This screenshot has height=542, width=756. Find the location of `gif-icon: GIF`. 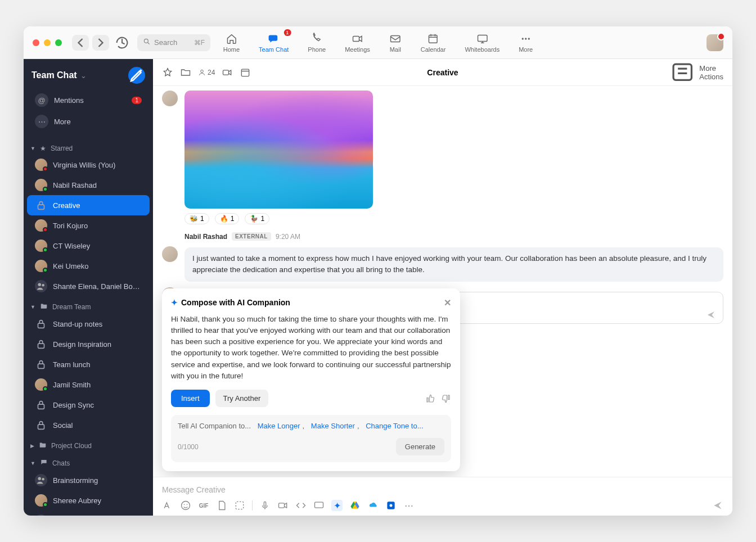

gif-icon: GIF is located at coordinates (204, 505).